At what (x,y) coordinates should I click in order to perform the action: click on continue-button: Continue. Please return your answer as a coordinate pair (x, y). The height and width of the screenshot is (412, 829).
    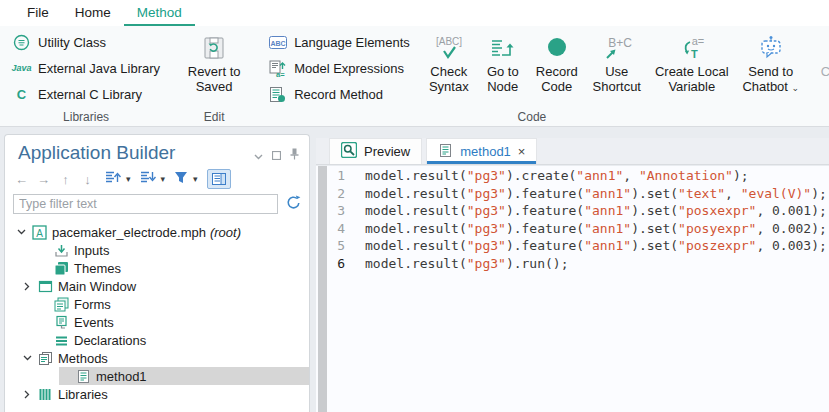
    Looking at the image, I should click on (824, 54).